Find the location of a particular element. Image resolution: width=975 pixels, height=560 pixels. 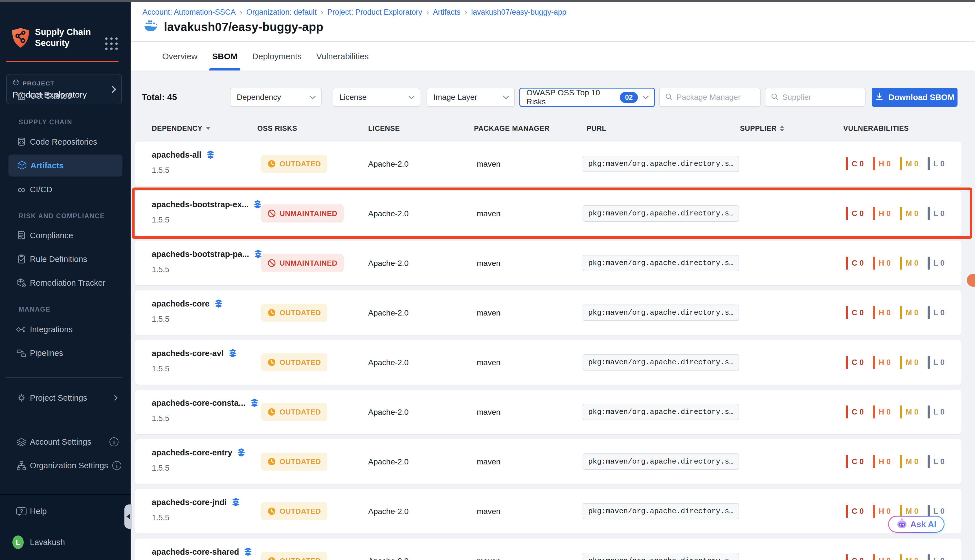

sidebar-item-label: Compliance is located at coordinates (52, 235).